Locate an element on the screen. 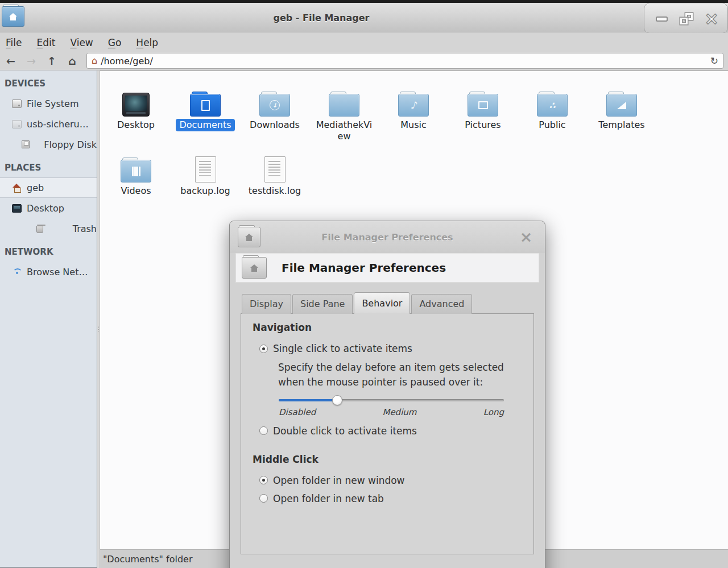  file-item-music: ♪ Music is located at coordinates (413, 112).